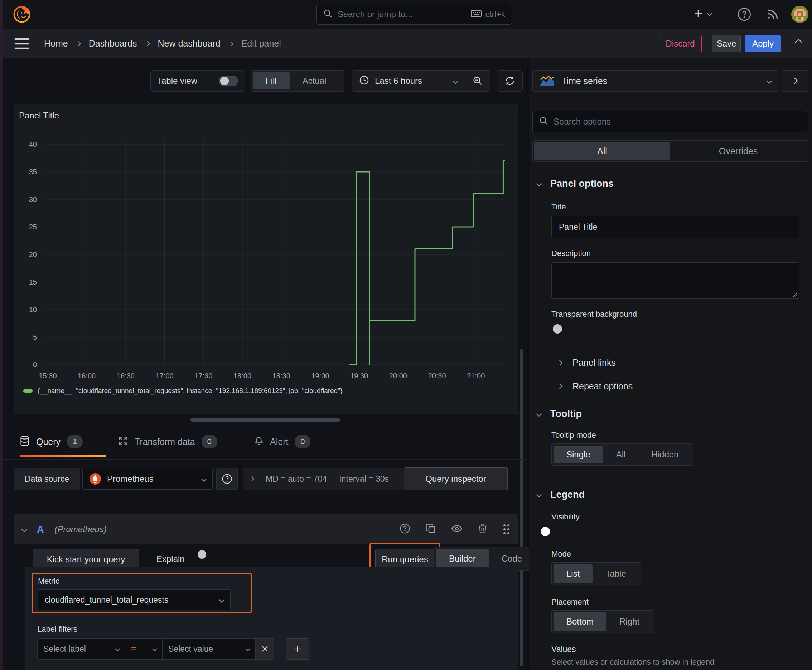 Image resolution: width=812 pixels, height=670 pixels. Describe the element at coordinates (763, 44) in the screenshot. I see `apply-button: Apply` at that location.